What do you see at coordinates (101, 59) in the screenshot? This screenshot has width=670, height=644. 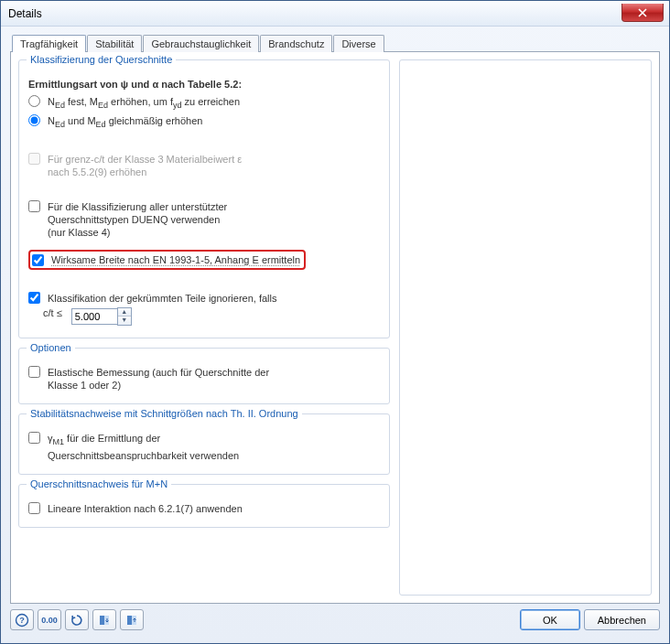 I see `group-legend: Klassifizierung der Querschnitte` at bounding box center [101, 59].